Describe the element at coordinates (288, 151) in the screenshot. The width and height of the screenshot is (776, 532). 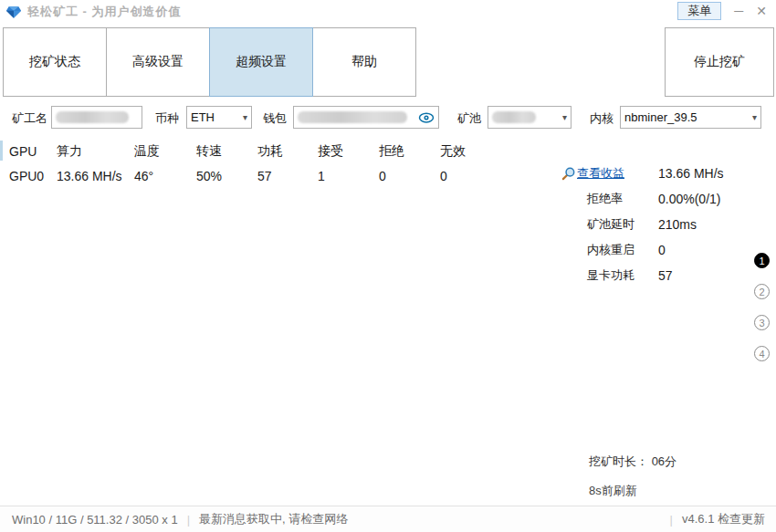
I see `col-power: 功耗` at that location.